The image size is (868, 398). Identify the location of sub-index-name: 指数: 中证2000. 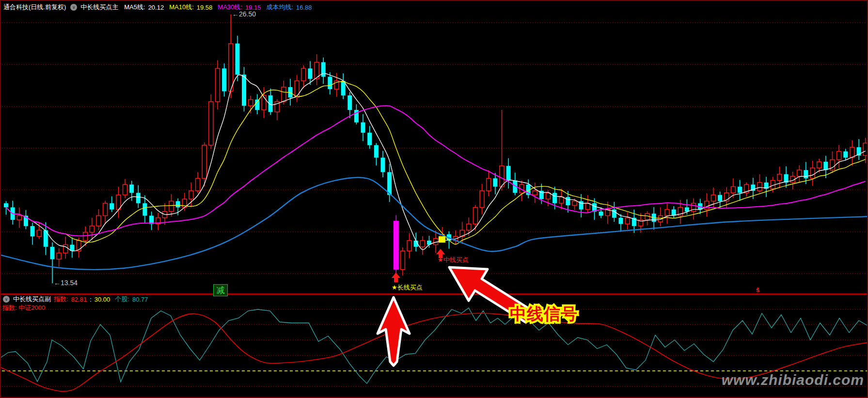
(24, 308).